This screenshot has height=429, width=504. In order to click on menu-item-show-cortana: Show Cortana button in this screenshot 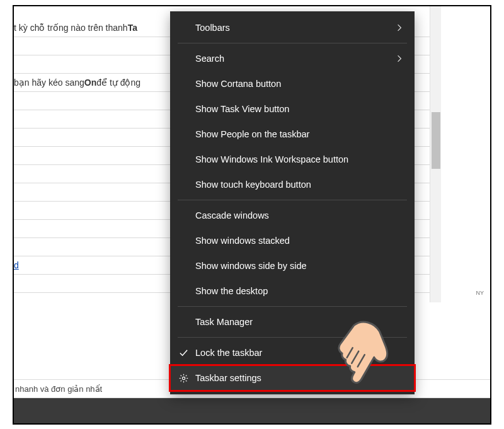, I will do `click(292, 84)`.